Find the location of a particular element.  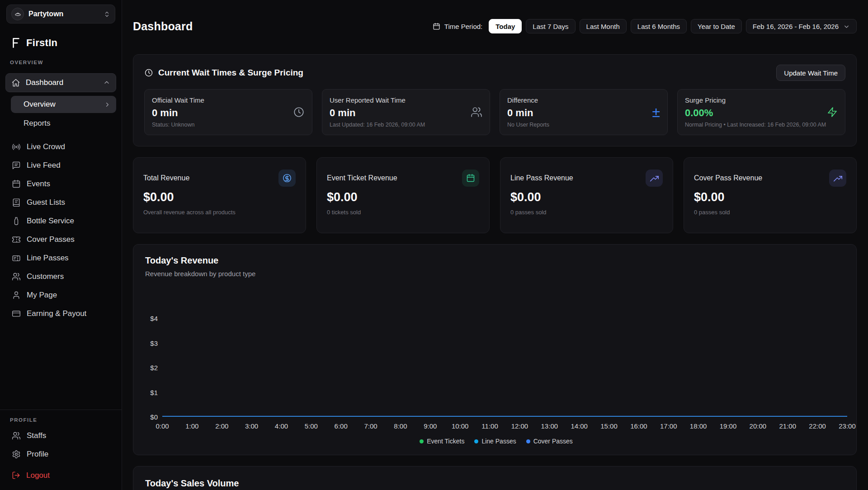

trending-up-icon is located at coordinates (838, 178).